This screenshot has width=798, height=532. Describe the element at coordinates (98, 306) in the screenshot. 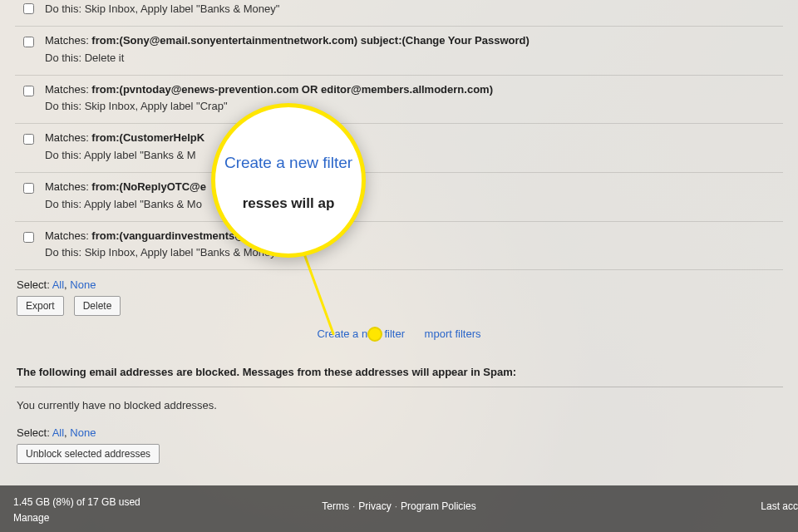

I see `delete-button: Delete` at that location.